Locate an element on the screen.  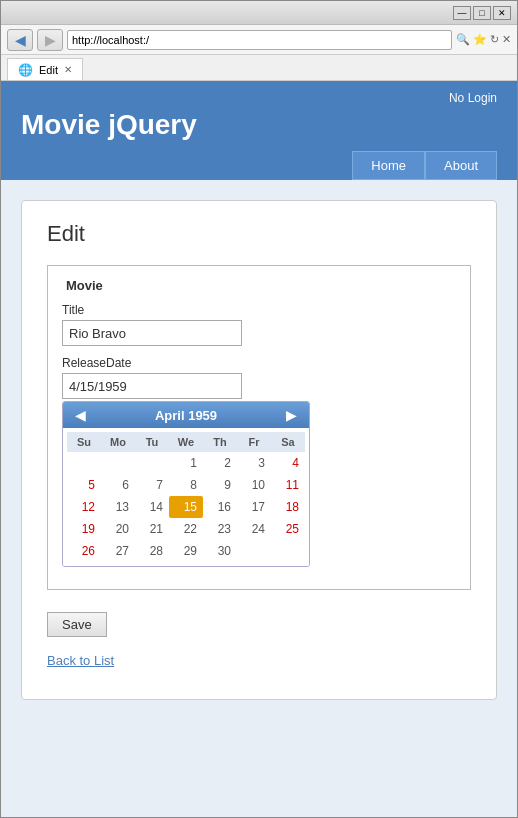
calendar-day: 20 is located at coordinates (118, 529).